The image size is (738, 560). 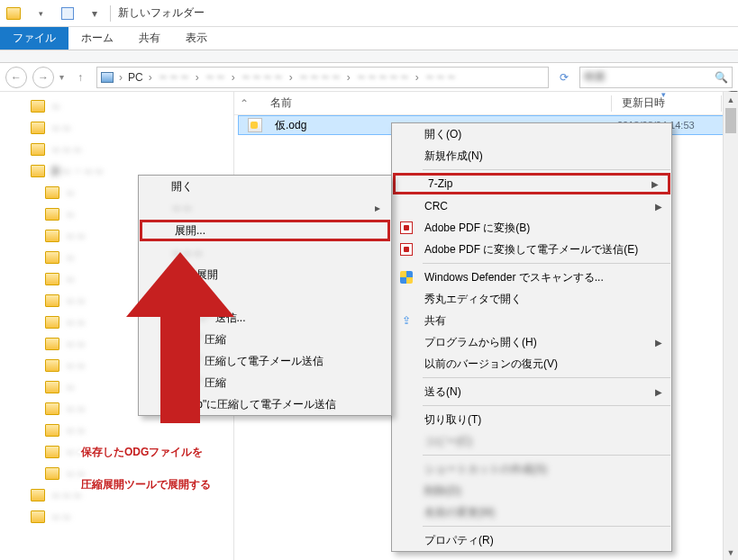 I want to click on submenu-compress-7z: "仮～"圧縮, so click(x=265, y=383).